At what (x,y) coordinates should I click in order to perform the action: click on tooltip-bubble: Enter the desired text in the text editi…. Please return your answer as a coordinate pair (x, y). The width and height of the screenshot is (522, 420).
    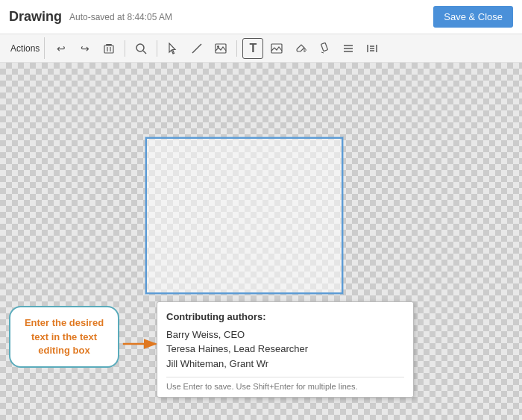
    Looking at the image, I should click on (64, 337).